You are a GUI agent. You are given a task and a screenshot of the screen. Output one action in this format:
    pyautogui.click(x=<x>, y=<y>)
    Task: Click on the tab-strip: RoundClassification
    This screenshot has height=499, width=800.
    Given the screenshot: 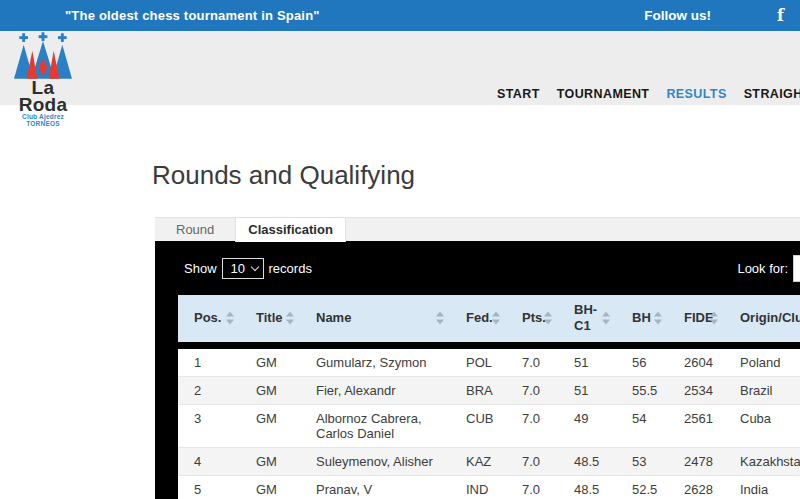 What is the action you would take?
    pyautogui.click(x=478, y=229)
    